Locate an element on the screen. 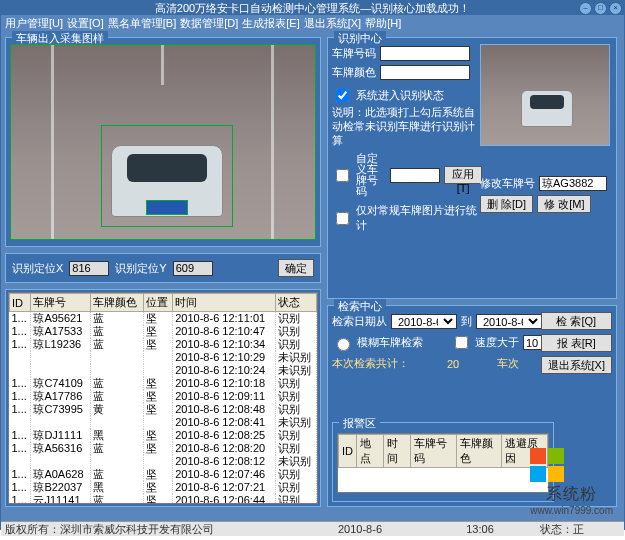  menu-help: 帮助[H] is located at coordinates (383, 24).